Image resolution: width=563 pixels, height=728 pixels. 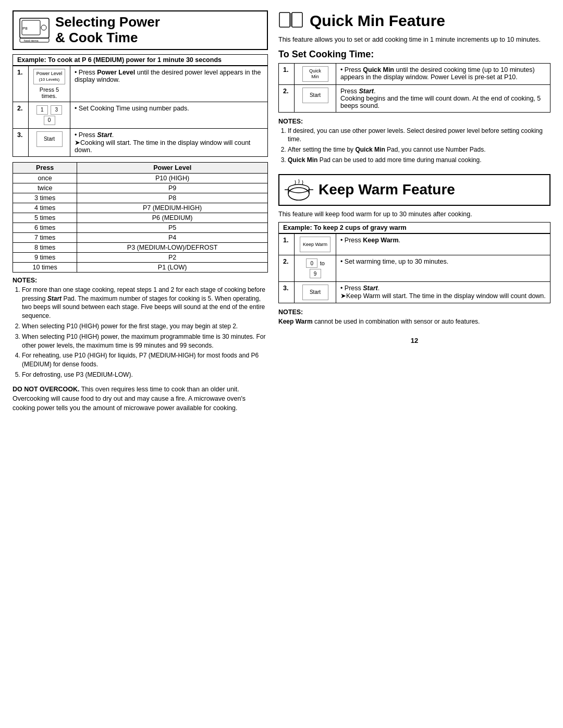 What do you see at coordinates (414, 54) in the screenshot?
I see `to-set-cooking-time-heading: To Set Cooking Time:` at bounding box center [414, 54].